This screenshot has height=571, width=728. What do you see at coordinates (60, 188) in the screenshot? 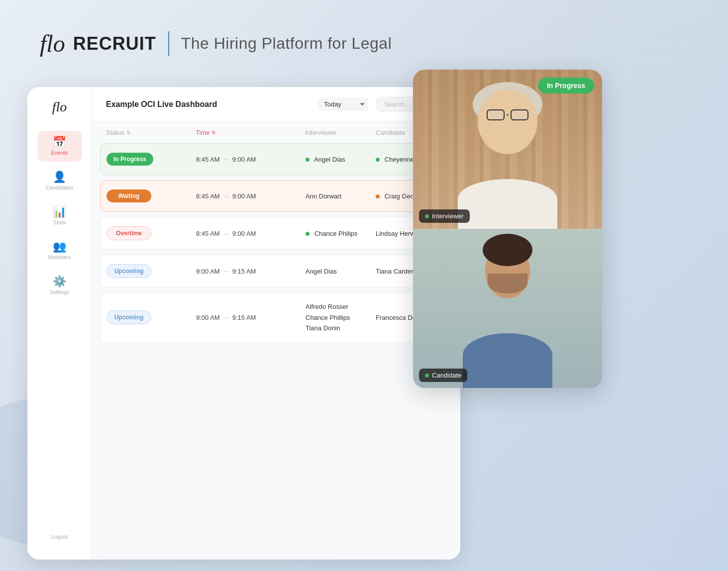
I see `sidebar-item-candidates-label: Candidates` at bounding box center [60, 188].